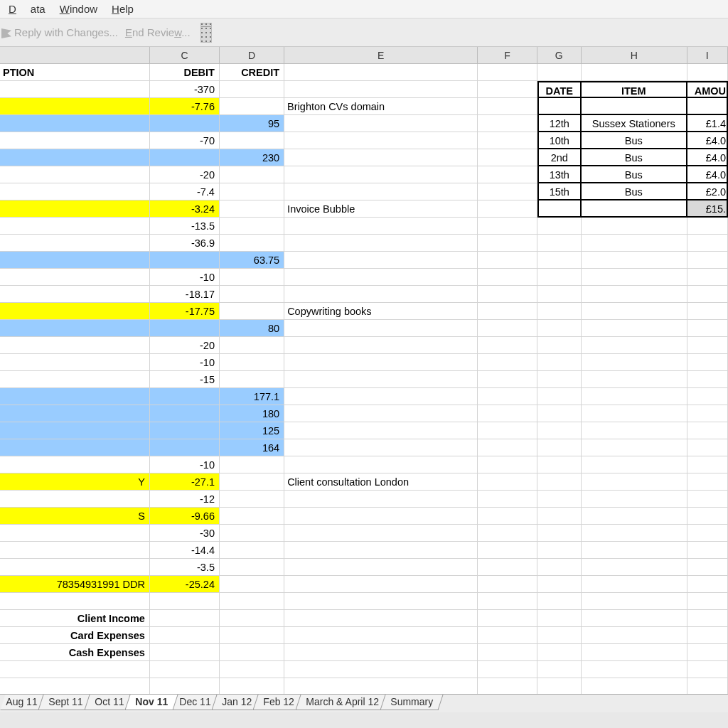  What do you see at coordinates (75, 516) in the screenshot?
I see `cell: S` at bounding box center [75, 516].